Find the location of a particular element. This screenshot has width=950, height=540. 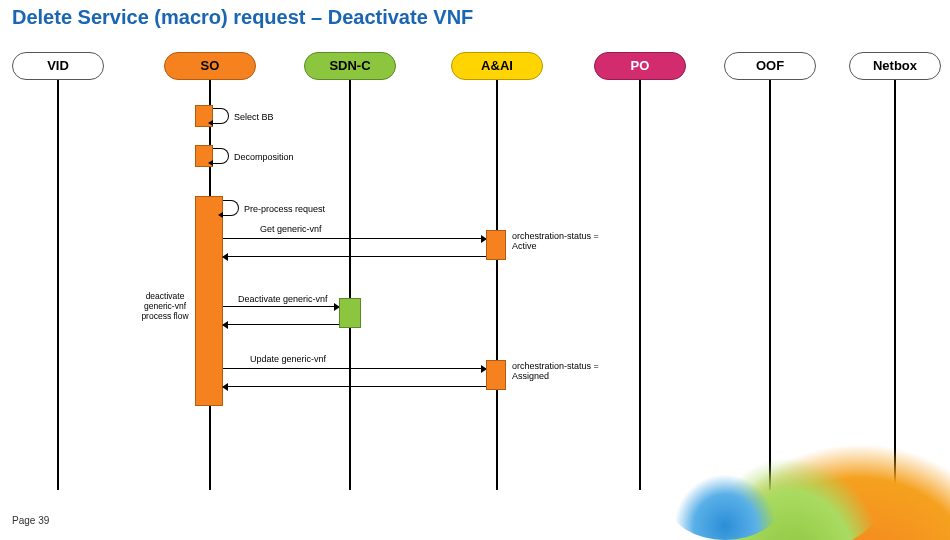

lane-head-sdnc: SDN-C is located at coordinates (350, 66).